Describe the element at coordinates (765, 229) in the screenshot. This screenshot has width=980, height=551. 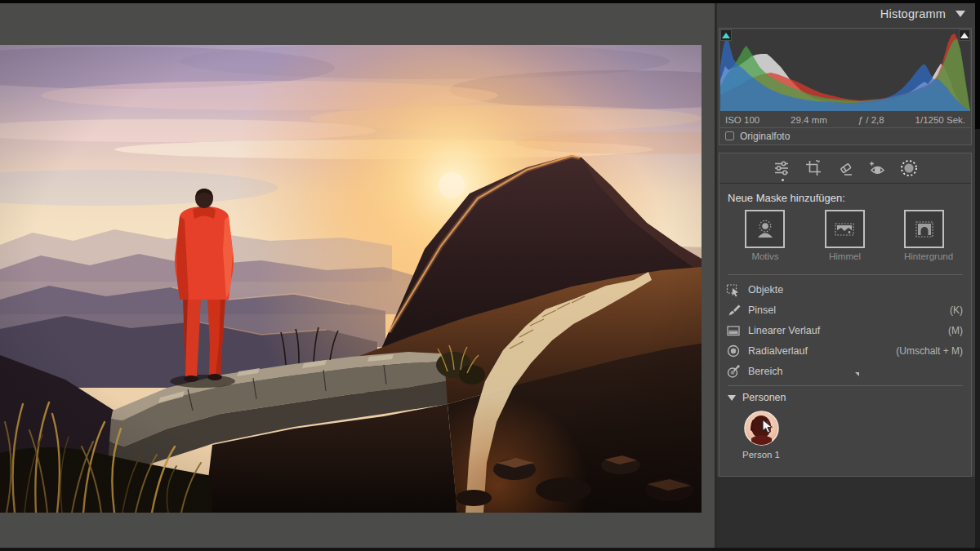
I see `subject-mask-icon` at that location.